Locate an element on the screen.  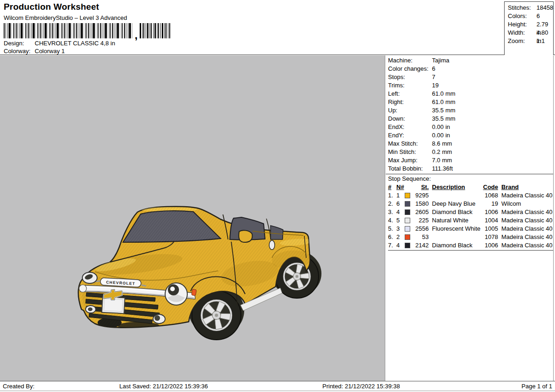
printed-label: Printed: 21/12/2022 15:39:38 is located at coordinates (361, 386).